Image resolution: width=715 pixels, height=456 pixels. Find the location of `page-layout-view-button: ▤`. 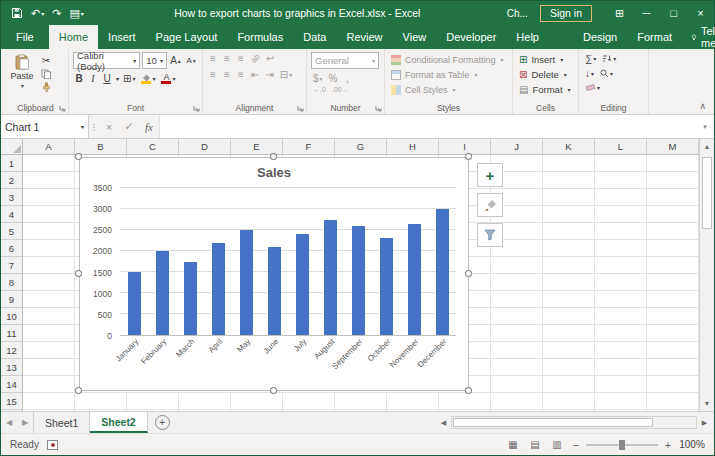

page-layout-view-button: ▤ is located at coordinates (535, 445).